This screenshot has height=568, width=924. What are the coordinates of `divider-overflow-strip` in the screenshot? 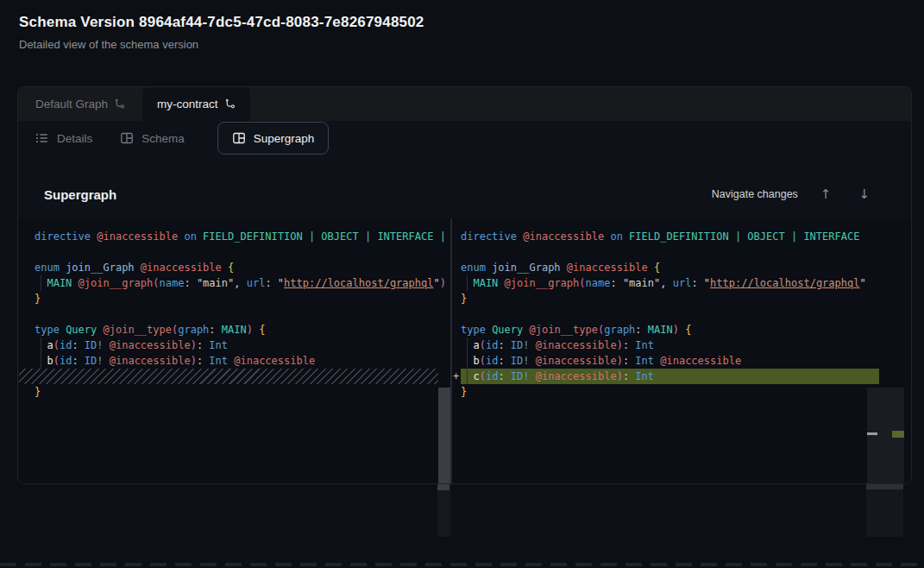 It's located at (450, 511).